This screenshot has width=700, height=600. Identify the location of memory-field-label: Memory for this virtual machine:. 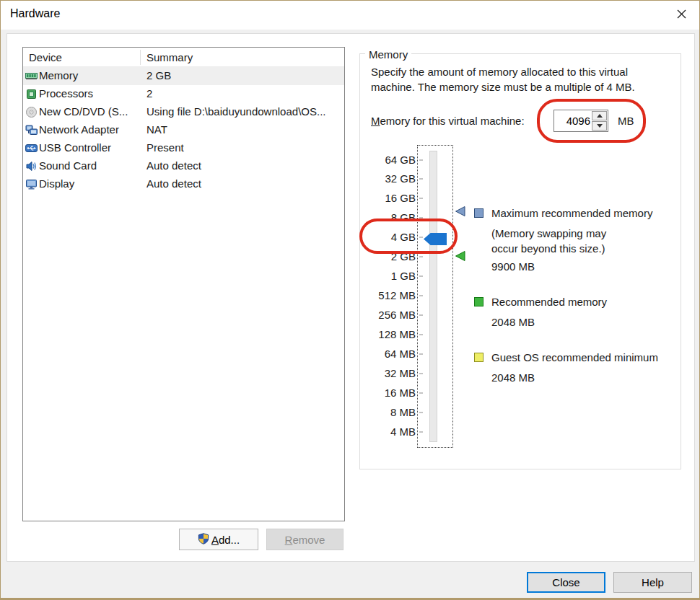
(447, 121).